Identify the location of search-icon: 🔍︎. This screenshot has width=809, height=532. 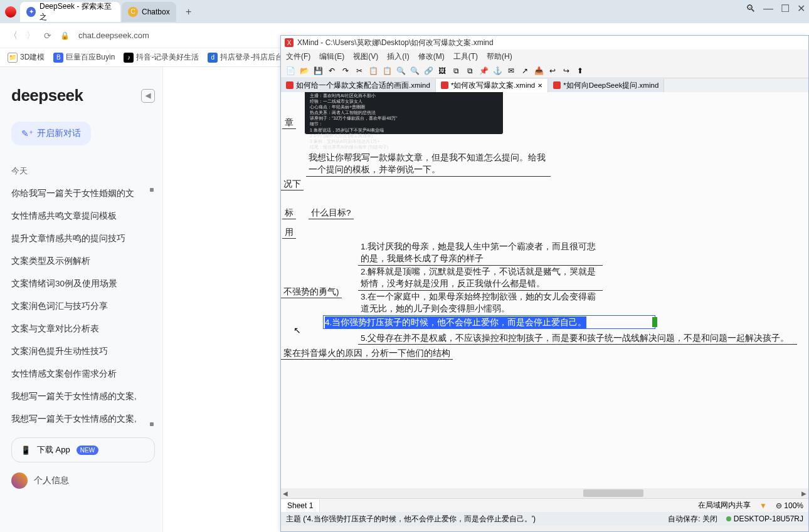
(751, 9).